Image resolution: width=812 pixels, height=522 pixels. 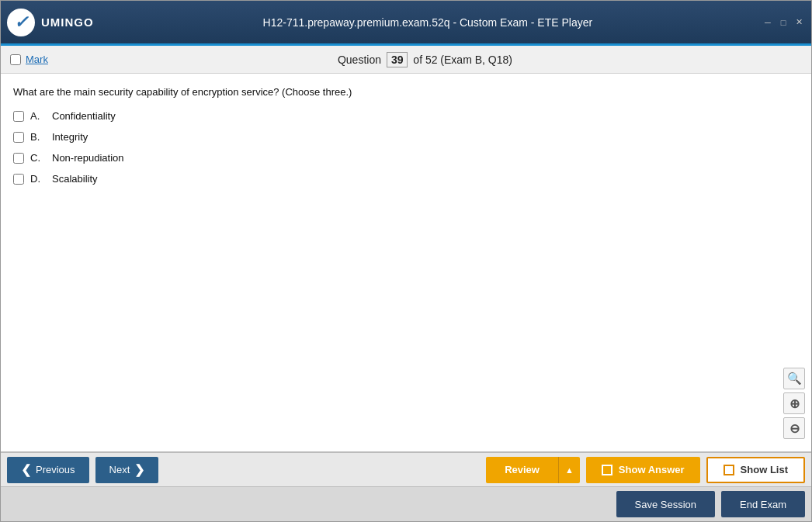 I want to click on minimize-button: ─, so click(x=768, y=22).